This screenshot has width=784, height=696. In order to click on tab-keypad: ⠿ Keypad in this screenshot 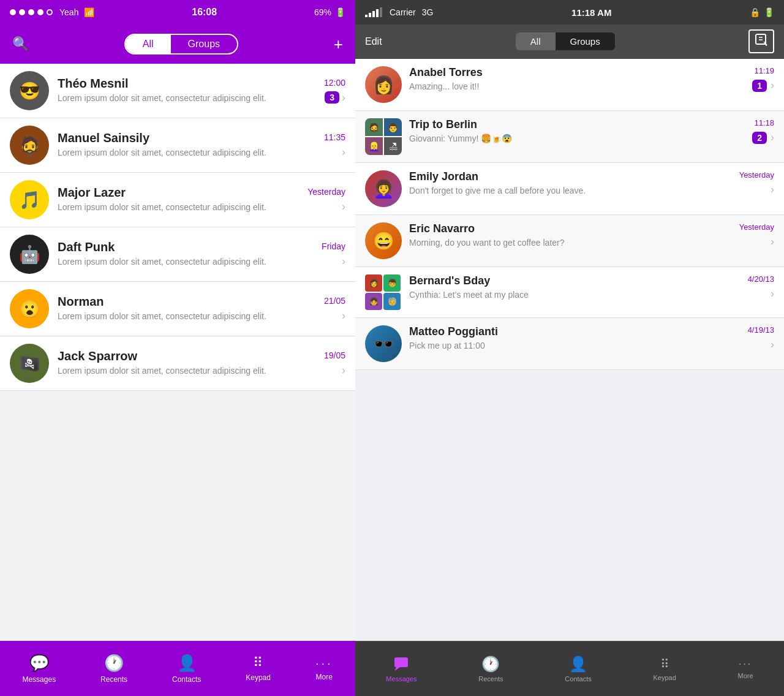, I will do `click(258, 668)`.